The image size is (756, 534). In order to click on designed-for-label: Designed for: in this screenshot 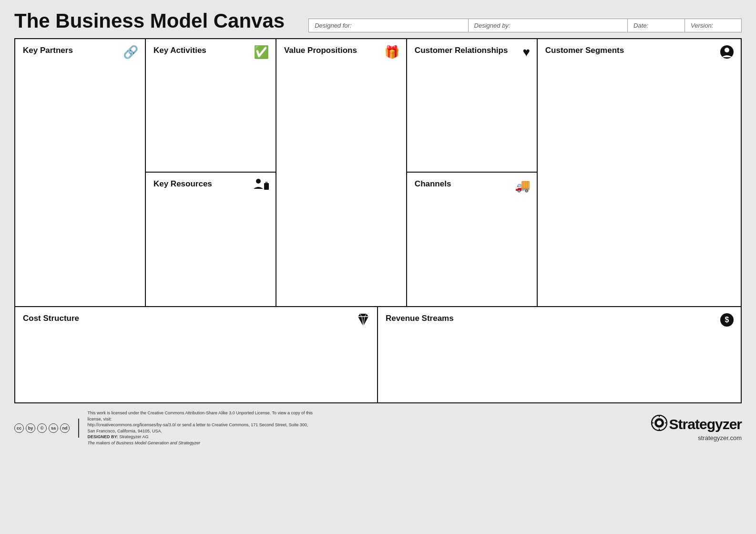, I will do `click(388, 26)`.